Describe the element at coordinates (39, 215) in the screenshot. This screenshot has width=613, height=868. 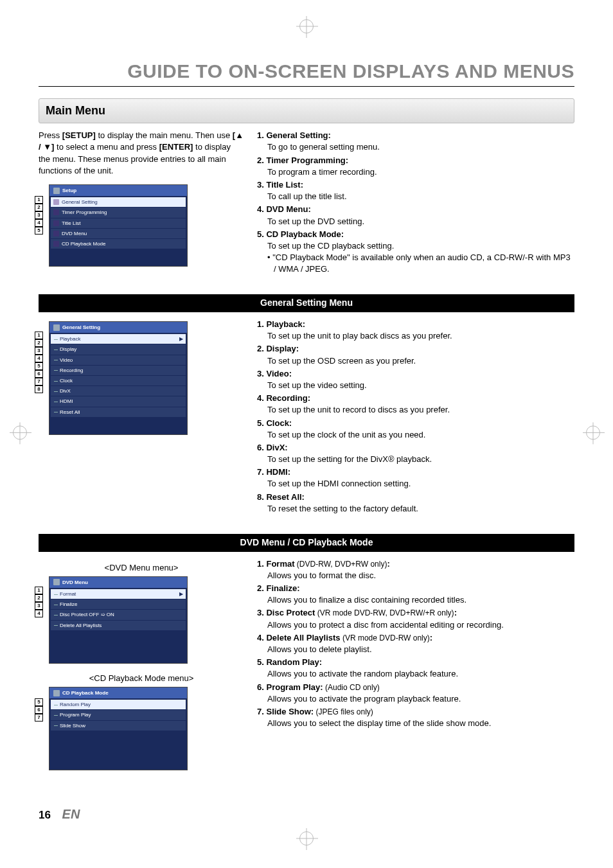
I see `callout-numbers: 1 2 3 4 5` at that location.